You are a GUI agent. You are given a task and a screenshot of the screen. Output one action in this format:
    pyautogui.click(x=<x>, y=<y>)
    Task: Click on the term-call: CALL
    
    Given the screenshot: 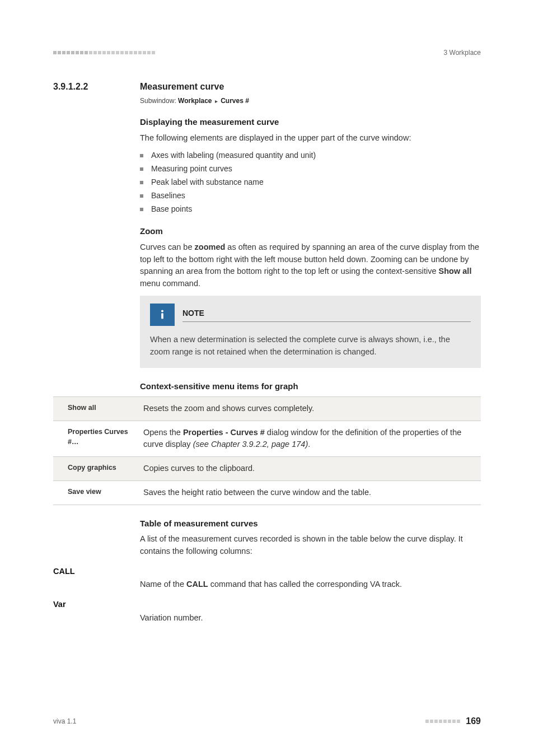 What is the action you would take?
    pyautogui.click(x=267, y=572)
    